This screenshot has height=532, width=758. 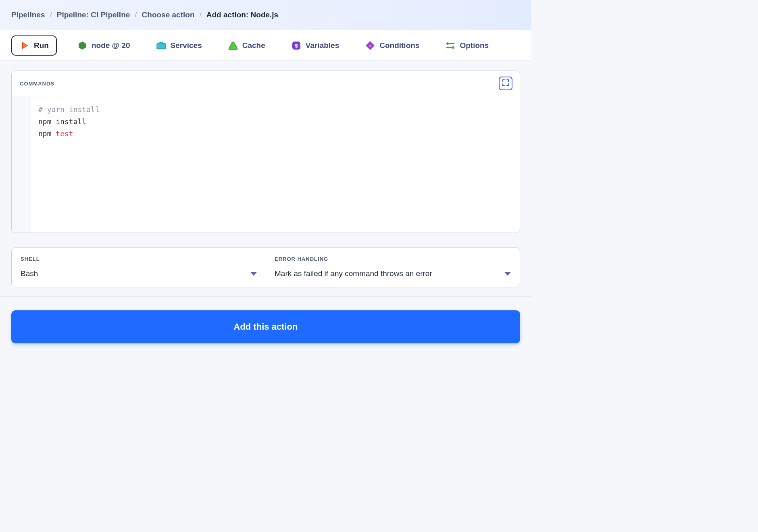 I want to click on tab-conditions-label: Conditions, so click(x=399, y=46).